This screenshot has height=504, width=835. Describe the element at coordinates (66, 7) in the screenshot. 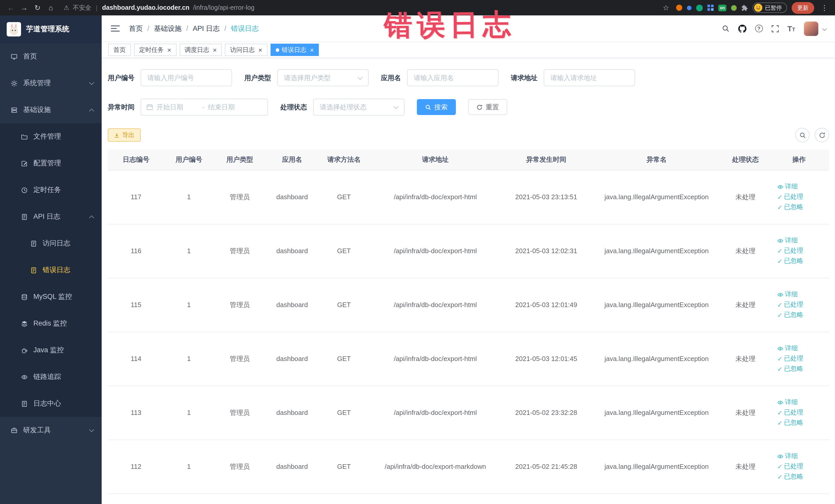

I see `security-warning-icon: ⚠` at that location.